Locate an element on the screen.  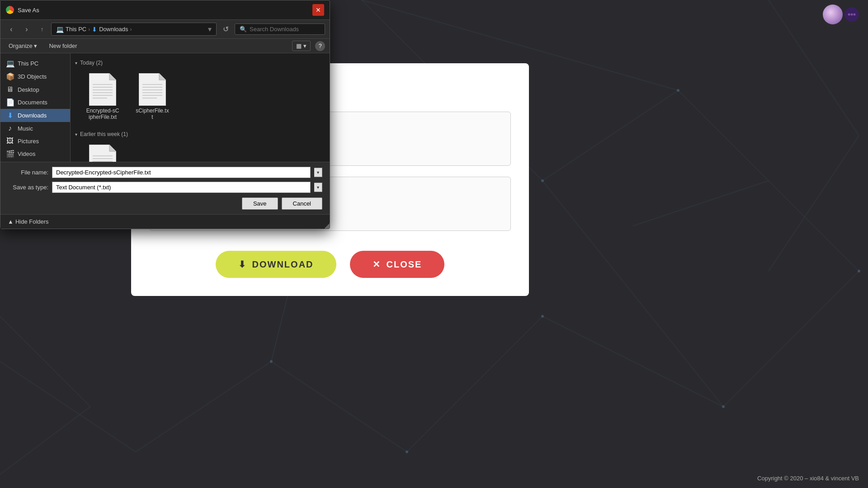
avatar-circle is located at coordinates (833, 14).